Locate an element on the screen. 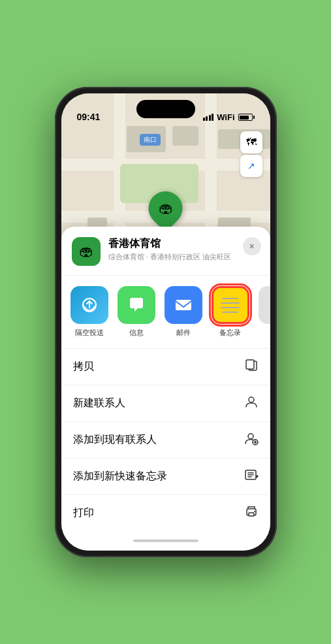  venue-header: 🏟 香港体育馆 综合体育馆 · 香港特别行政区 油尖旺区 × is located at coordinates (166, 256).